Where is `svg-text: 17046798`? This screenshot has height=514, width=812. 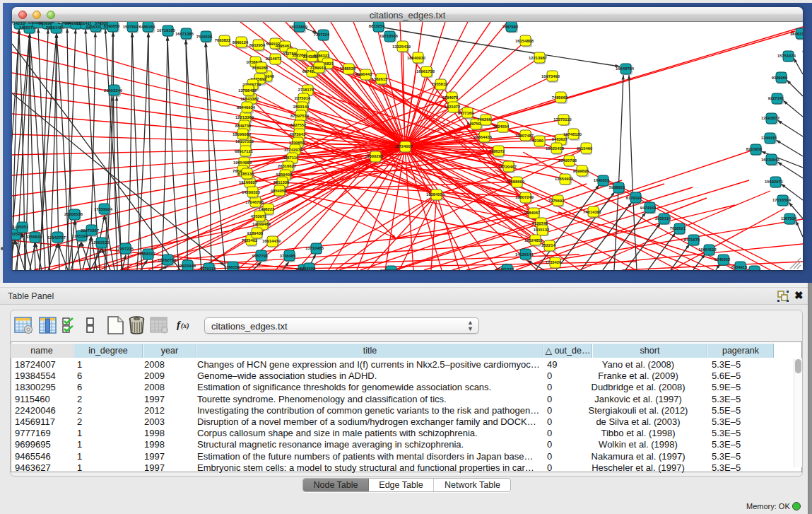
svg-text: 17046798 is located at coordinates (254, 202).